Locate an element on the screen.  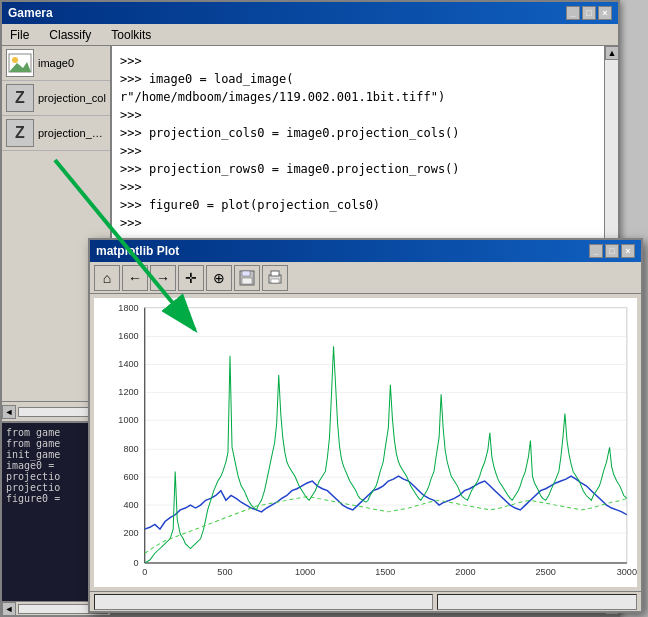
toolbar-save-button is located at coordinates (247, 278).